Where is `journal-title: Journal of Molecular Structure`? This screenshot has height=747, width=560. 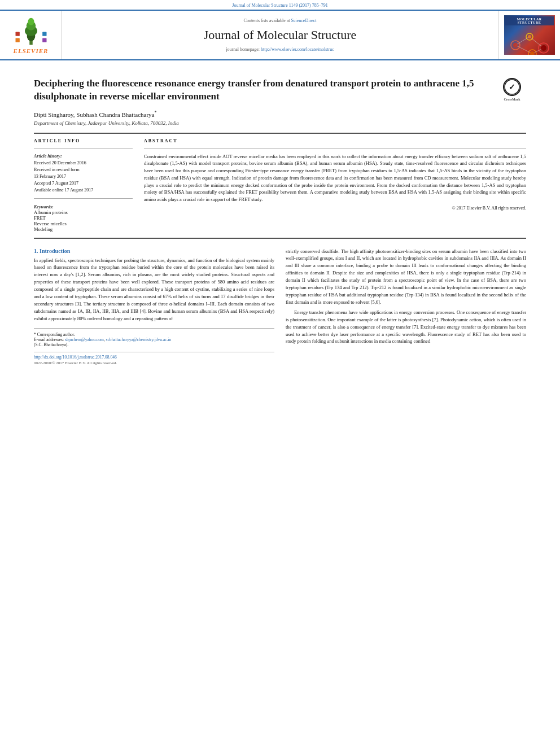
journal-title: Journal of Molecular Structure is located at coordinates (280, 35).